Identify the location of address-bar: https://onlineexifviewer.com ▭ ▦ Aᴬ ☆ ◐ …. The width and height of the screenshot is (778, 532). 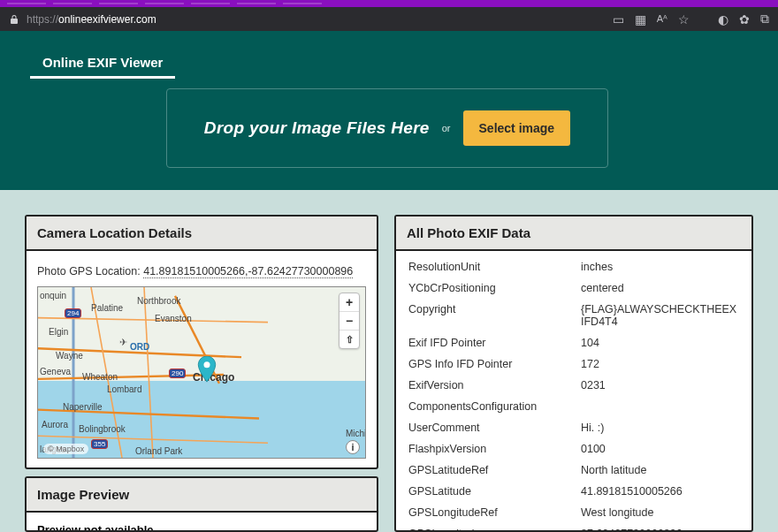
(389, 19).